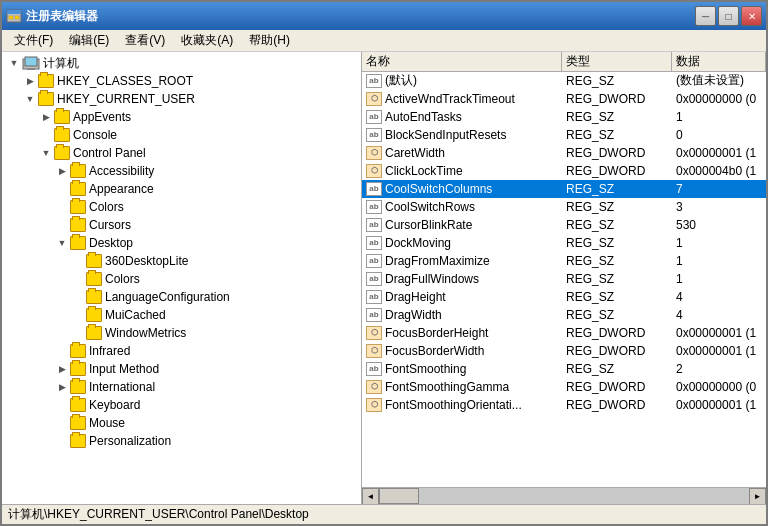 This screenshot has height=526, width=768. I want to click on table-row: abBlockSendInputResetsREG_SZ0, so click(564, 135).